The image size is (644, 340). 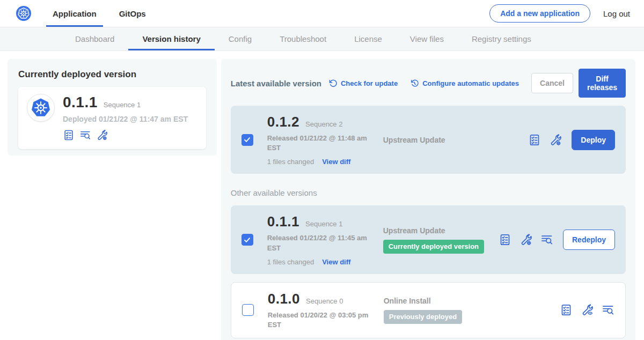 I want to click on diff-controls: Cancel Diff releases, so click(x=579, y=83).